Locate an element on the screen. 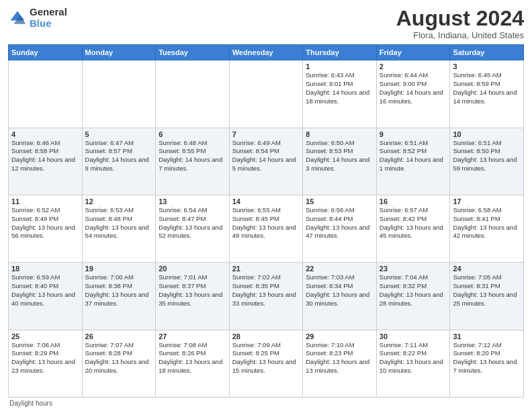  day-number: 30 is located at coordinates (414, 336).